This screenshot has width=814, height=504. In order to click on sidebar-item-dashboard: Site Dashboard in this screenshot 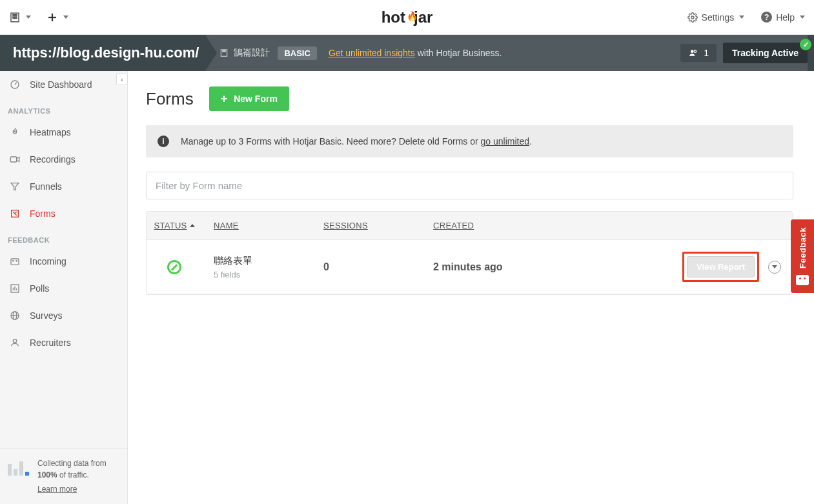, I will do `click(63, 85)`.